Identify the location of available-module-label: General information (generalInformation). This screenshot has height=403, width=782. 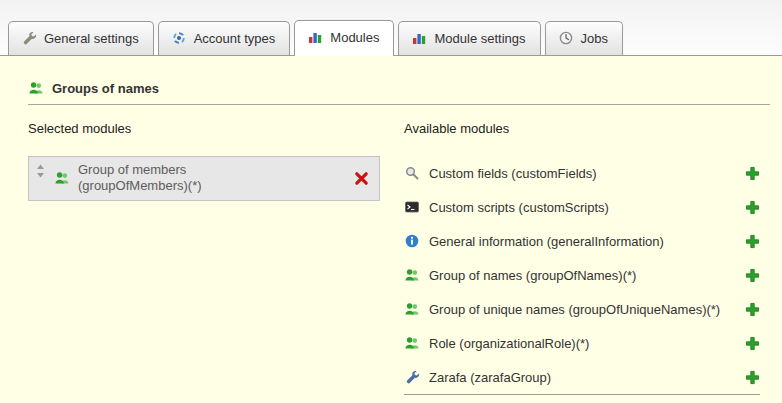
(546, 242).